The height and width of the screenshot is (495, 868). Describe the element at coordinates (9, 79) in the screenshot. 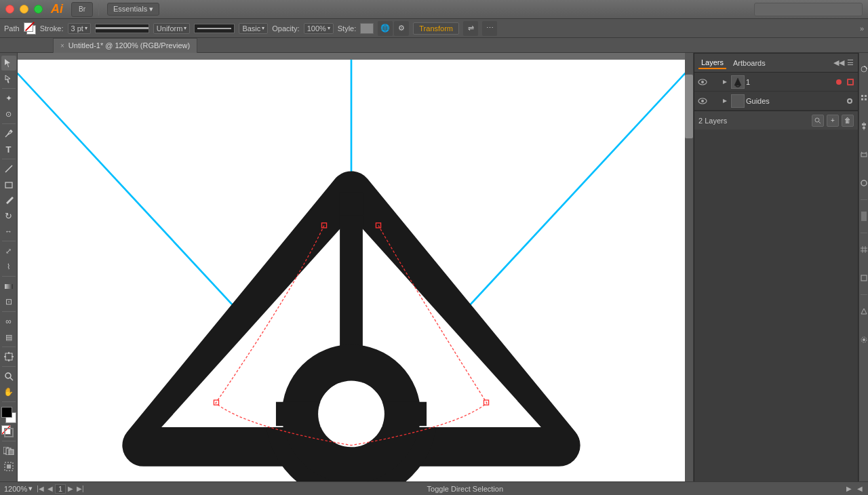

I see `direct-selection-tool` at that location.